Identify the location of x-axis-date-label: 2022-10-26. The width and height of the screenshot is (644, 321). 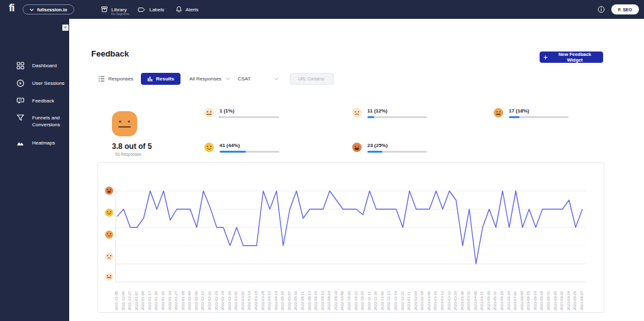
(362, 297).